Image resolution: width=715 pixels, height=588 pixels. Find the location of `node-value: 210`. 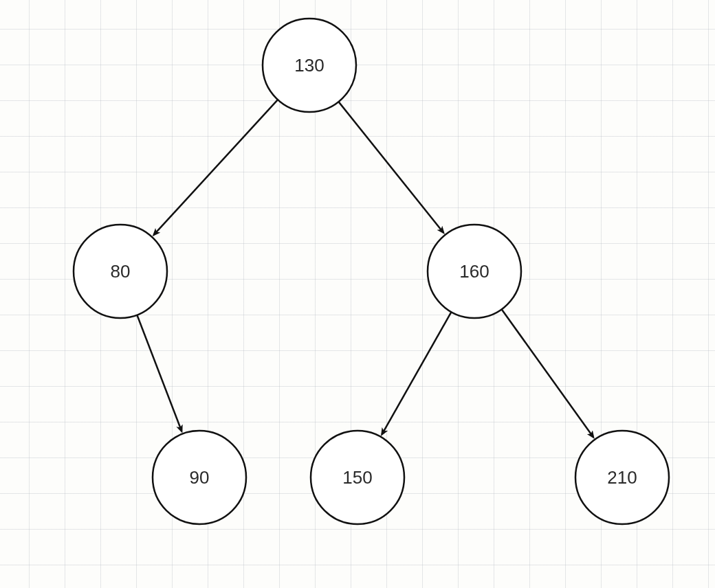

node-value: 210 is located at coordinates (622, 477).